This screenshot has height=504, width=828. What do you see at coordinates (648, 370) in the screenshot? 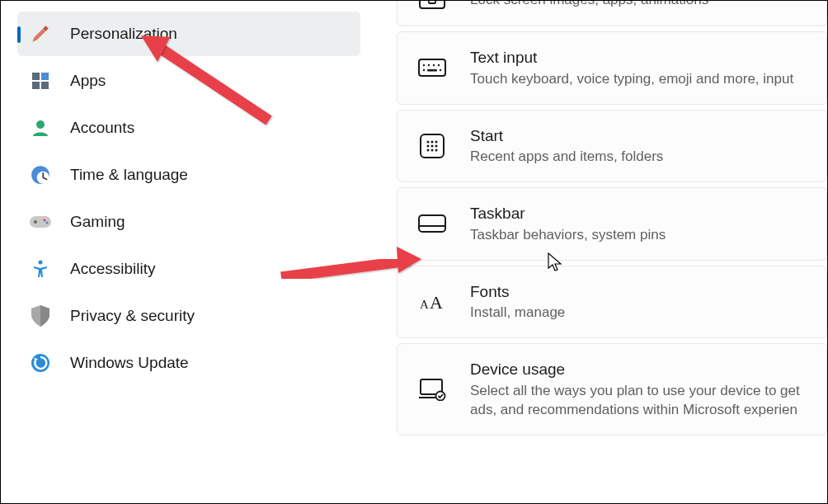
I see `card-title: Device usage` at bounding box center [648, 370].